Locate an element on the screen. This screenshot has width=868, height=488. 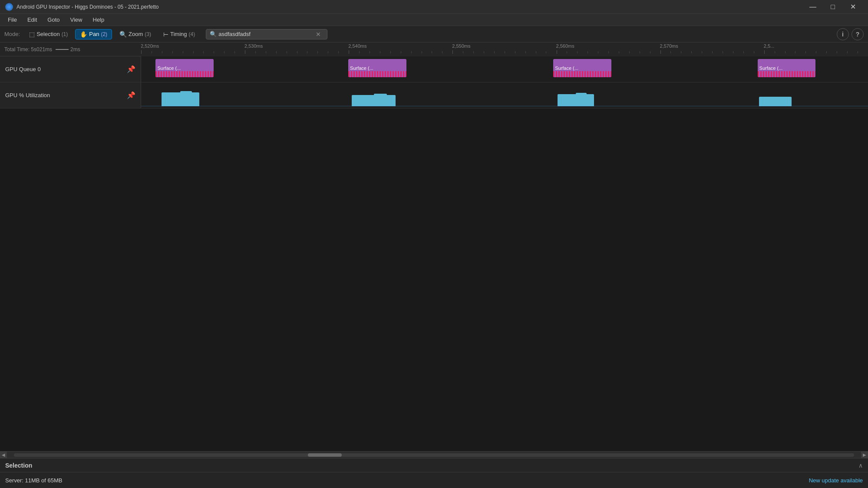
update-link: New update available is located at coordinates (836, 481).